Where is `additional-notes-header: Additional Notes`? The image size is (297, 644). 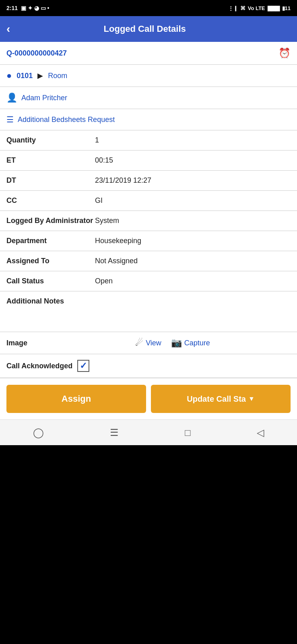
additional-notes-header: Additional Notes is located at coordinates (148, 299).